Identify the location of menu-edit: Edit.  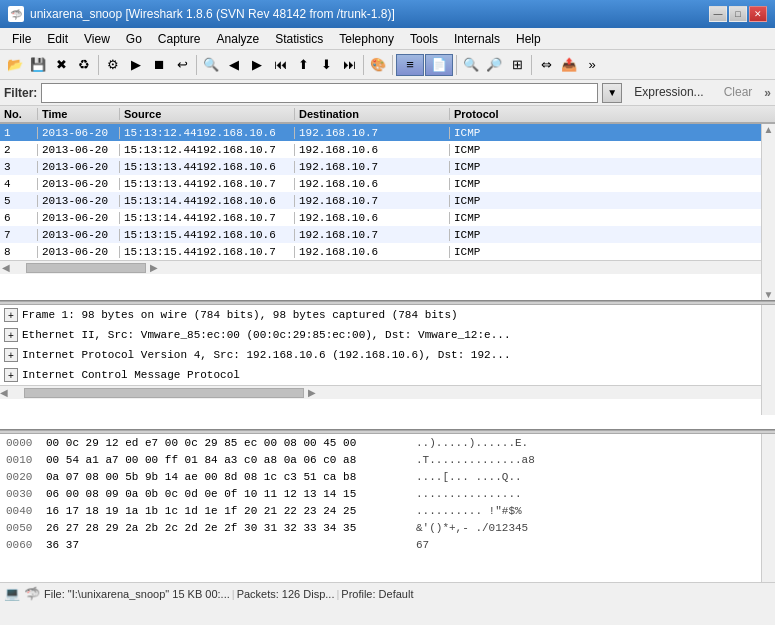
(58, 39).